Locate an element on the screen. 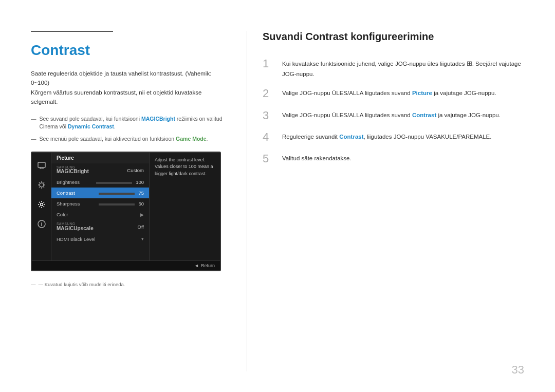 The image size is (555, 392). tv-menu-magicbright: SAMSUNG MAGICBright Custom is located at coordinates (100, 171).